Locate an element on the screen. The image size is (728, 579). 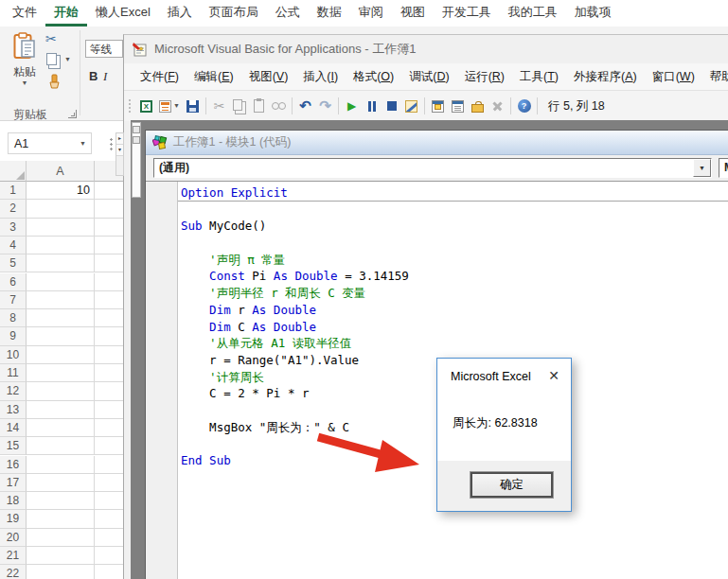
vba-menu-R: 运行(R) is located at coordinates (485, 78).